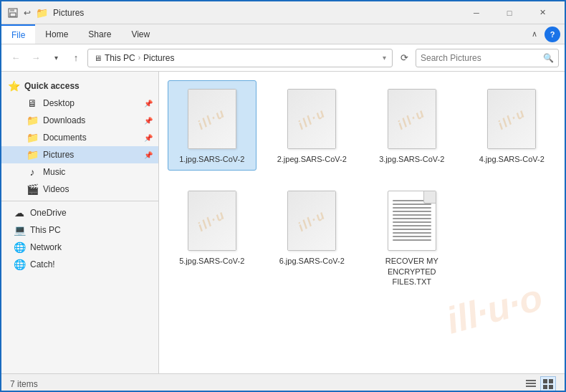 The height and width of the screenshot is (392, 566). I want to click on sidebar-catch-label: Catch!, so click(43, 264).